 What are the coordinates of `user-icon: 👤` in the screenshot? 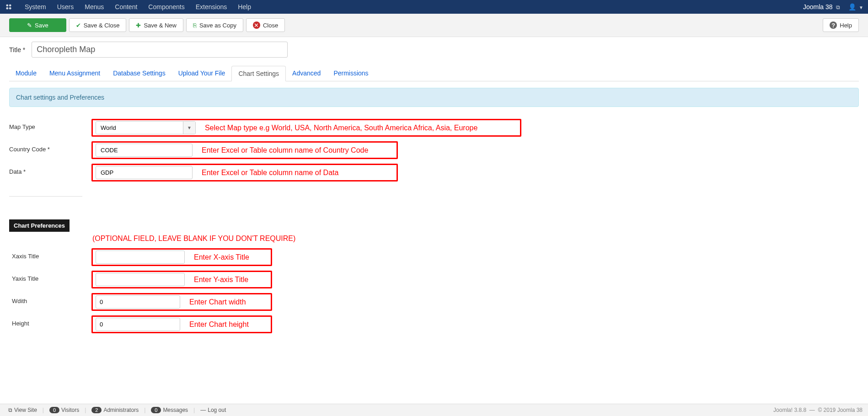 It's located at (852, 7).